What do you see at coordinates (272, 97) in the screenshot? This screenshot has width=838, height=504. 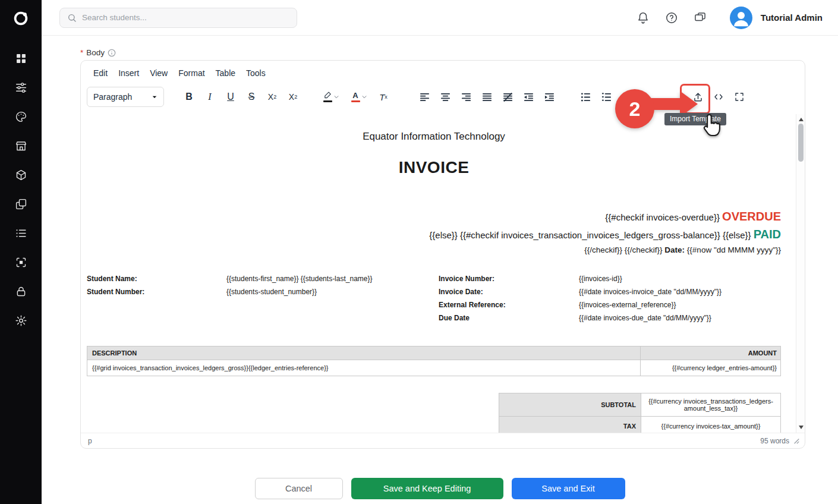 I see `subscript-button: X2` at bounding box center [272, 97].